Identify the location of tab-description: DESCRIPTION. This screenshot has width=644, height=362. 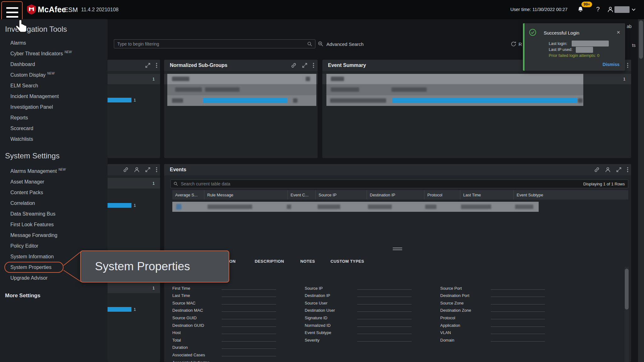
(269, 261).